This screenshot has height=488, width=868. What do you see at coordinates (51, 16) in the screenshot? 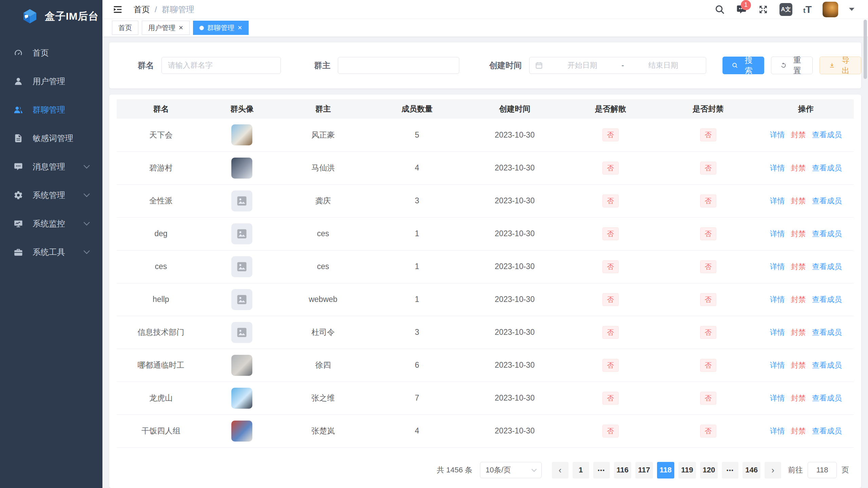
I see `app-logo: 盒子IM后台` at bounding box center [51, 16].